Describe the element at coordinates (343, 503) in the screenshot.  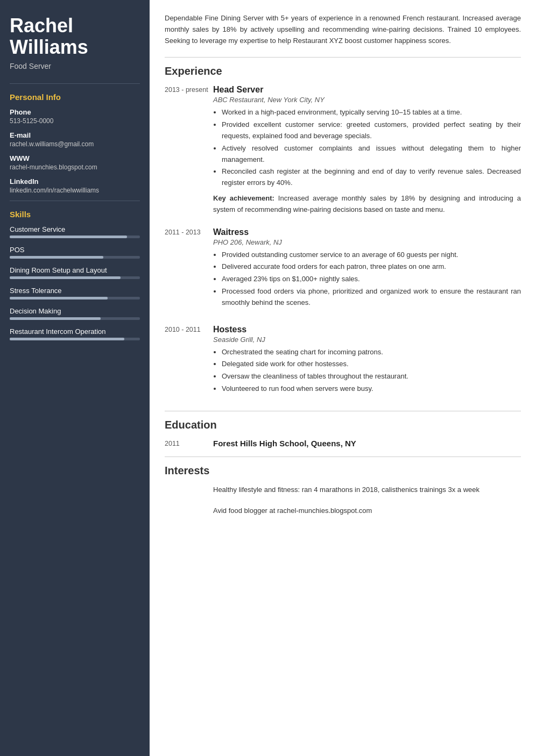
I see `interests-list: Healthy lifestyle and fitness: ran 4 mar…` at that location.